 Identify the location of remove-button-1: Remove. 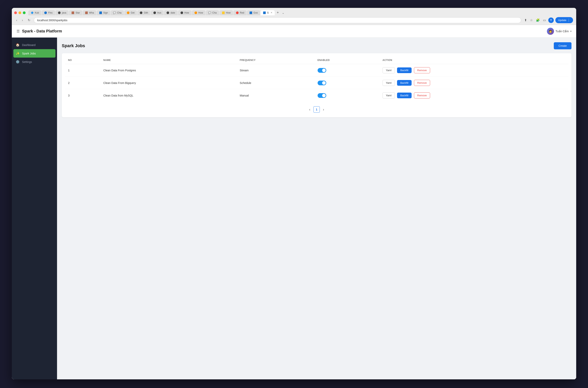
(422, 70).